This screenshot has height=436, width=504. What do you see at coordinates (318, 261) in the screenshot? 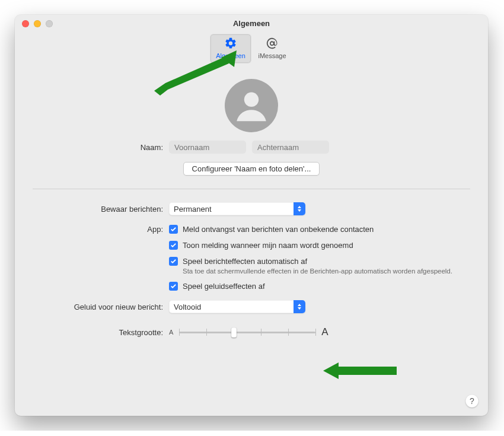
I see `checkbox-message-effects-label: Speel berichteffecten automatisch af` at bounding box center [318, 261].